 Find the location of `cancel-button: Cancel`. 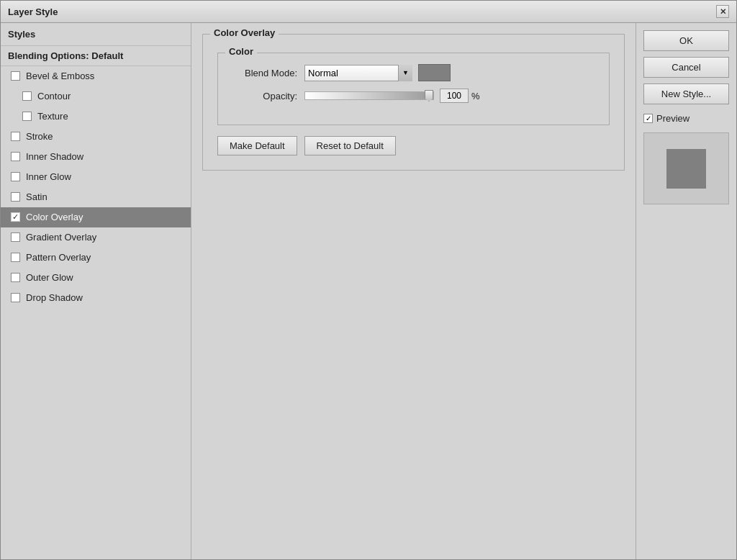

cancel-button: Cancel is located at coordinates (687, 68).